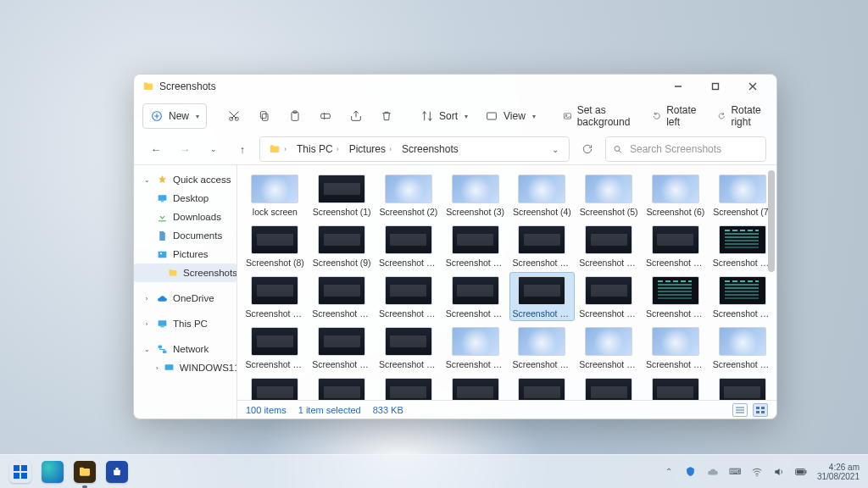 The image size is (868, 488). What do you see at coordinates (185, 217) in the screenshot?
I see `sidebar-downloads: Downloads` at bounding box center [185, 217].